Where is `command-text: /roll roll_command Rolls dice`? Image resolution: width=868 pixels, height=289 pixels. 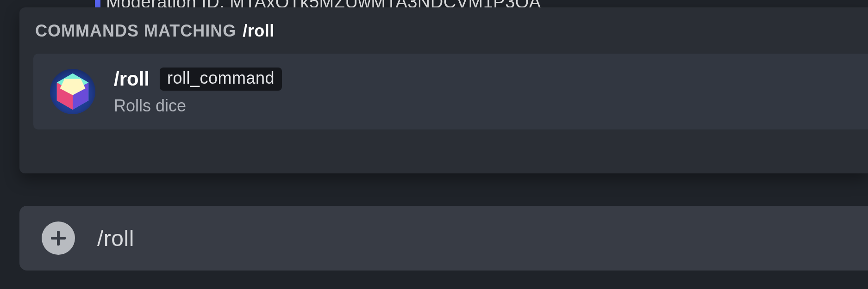
command-text: /roll roll_command Rolls dice is located at coordinates (198, 92).